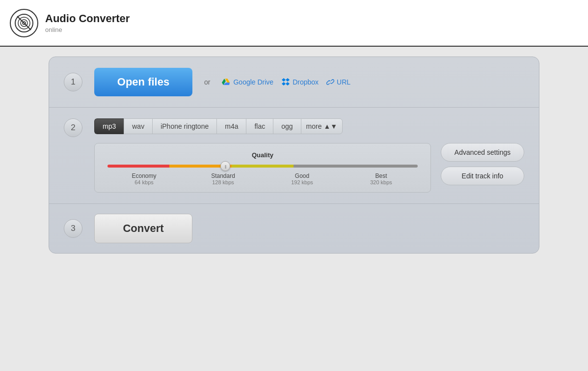 The image size is (588, 371). Describe the element at coordinates (223, 179) in the screenshot. I see `quality-standard: Standard 128 kbps` at that location.